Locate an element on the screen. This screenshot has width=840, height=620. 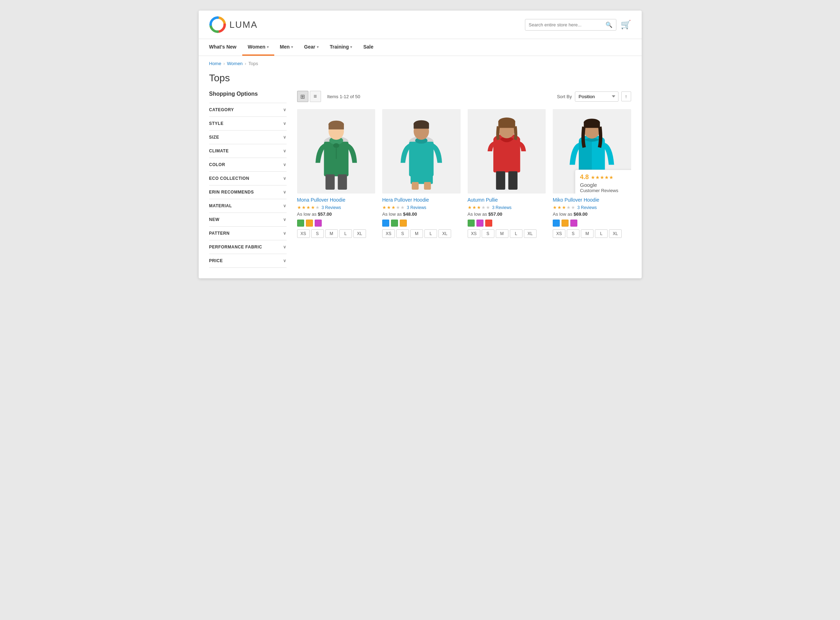
filter-style-chevron: ∨ is located at coordinates (285, 124).